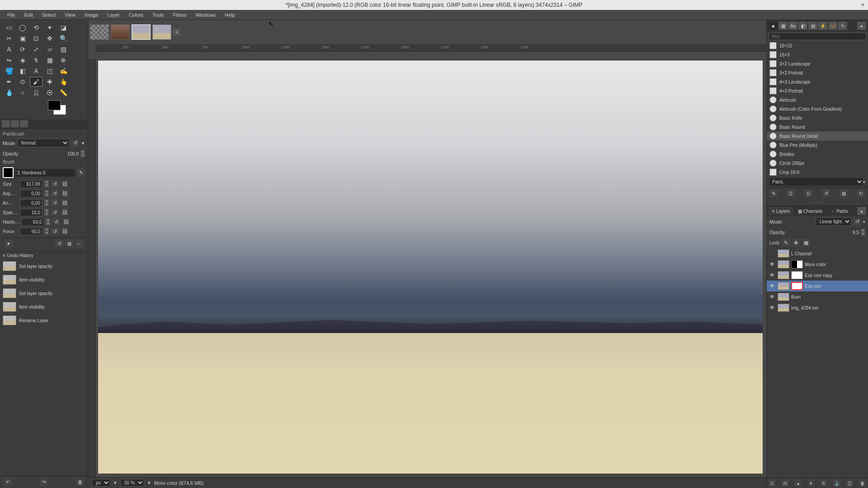 The width and height of the screenshot is (868, 488). I want to click on brush-edit-icon: ✎, so click(81, 173).